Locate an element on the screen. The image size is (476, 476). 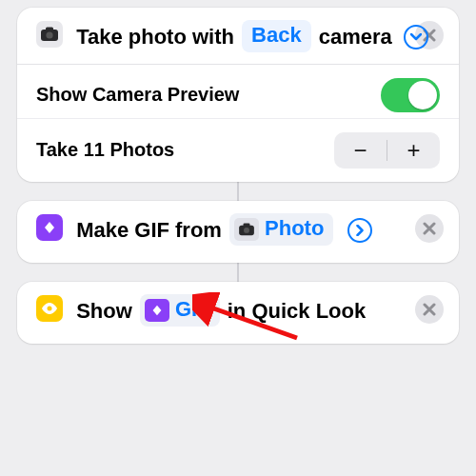
stepper-minus: − is located at coordinates (360, 150).